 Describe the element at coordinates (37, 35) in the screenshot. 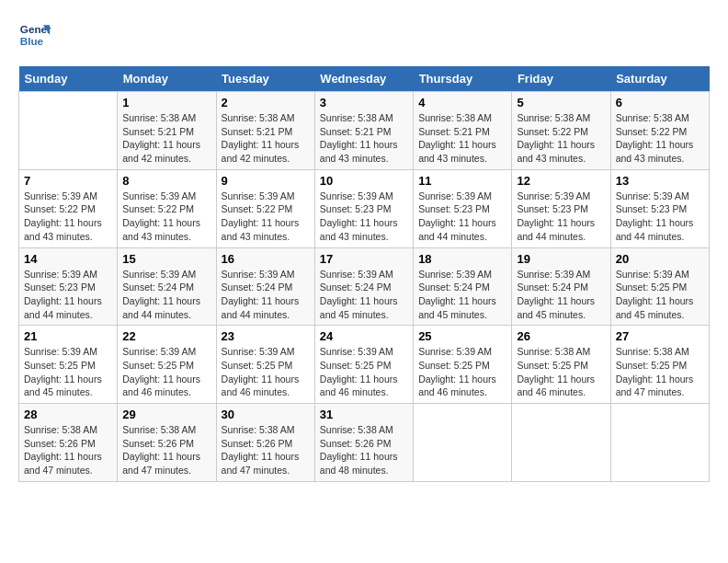

I see `logo: General Blue` at that location.